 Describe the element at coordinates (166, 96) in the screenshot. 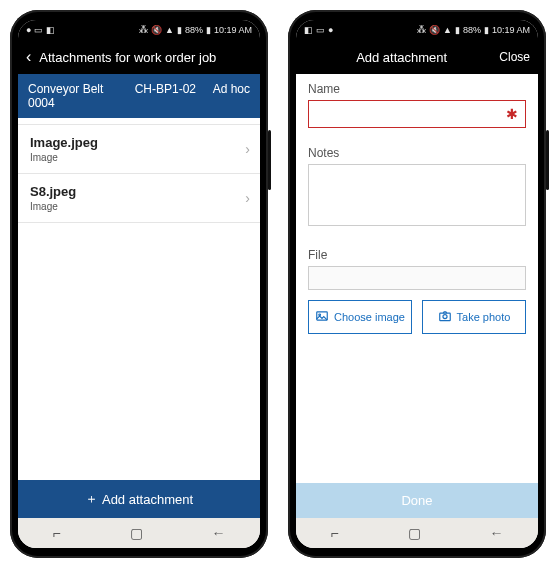

I see `context-id: CH-BP1-02` at that location.